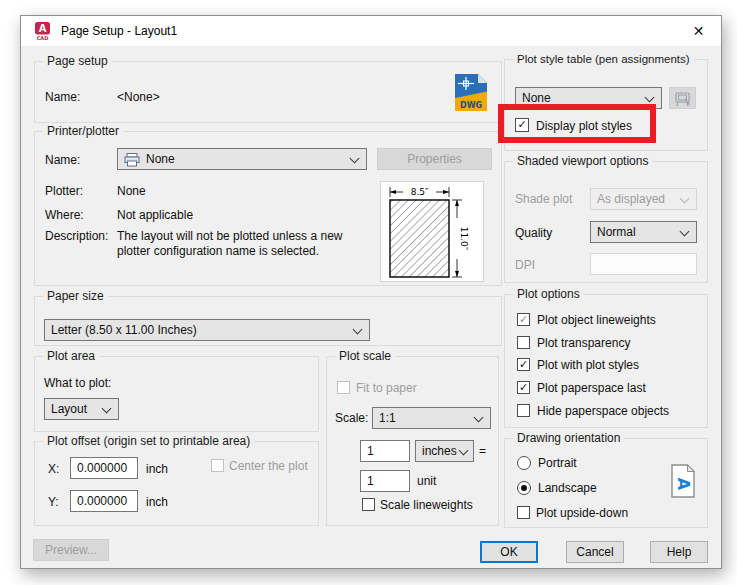 The width and height of the screenshot is (737, 585). What do you see at coordinates (371, 31) in the screenshot?
I see `title-bar: A CAD Page Setup - Layout1 ✕` at bounding box center [371, 31].